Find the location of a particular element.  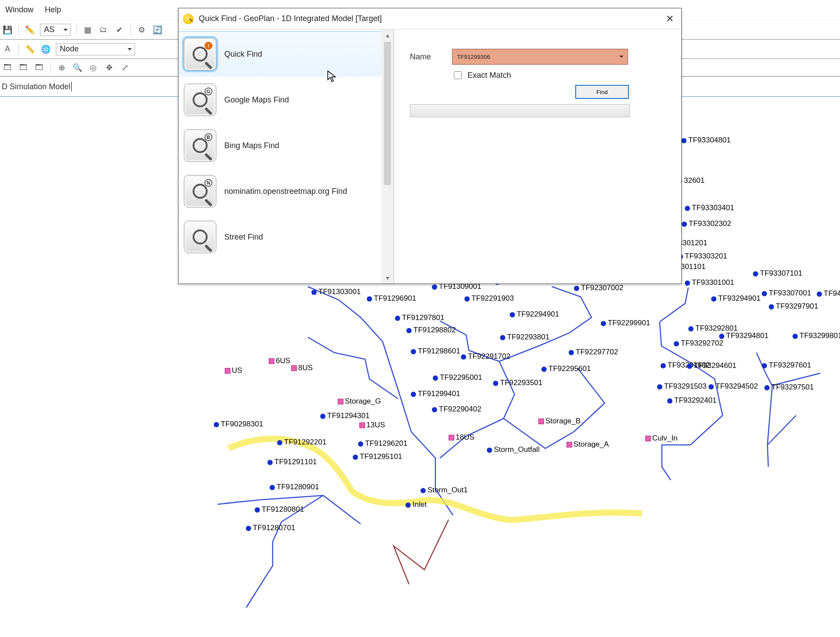

network-node: TF943 is located at coordinates (829, 294).